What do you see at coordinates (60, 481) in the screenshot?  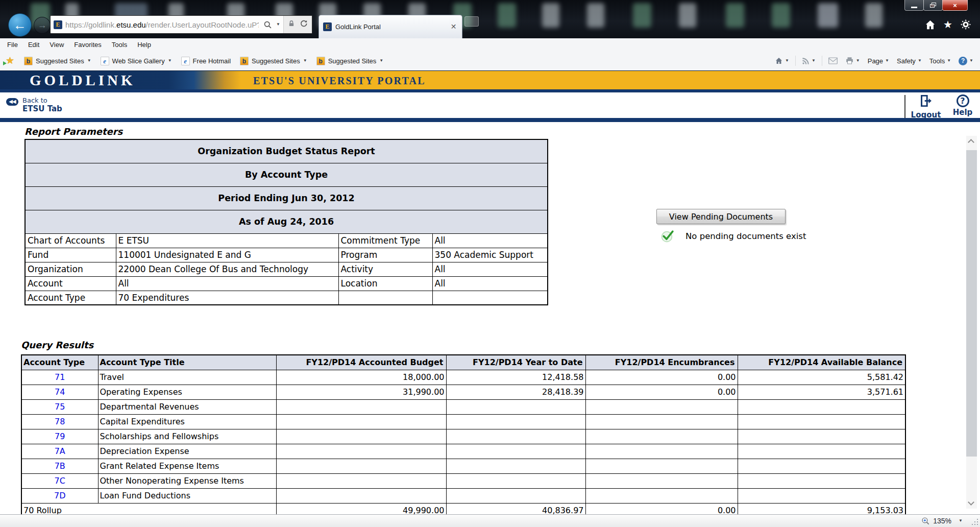 I see `account-type-link: 7C` at bounding box center [60, 481].